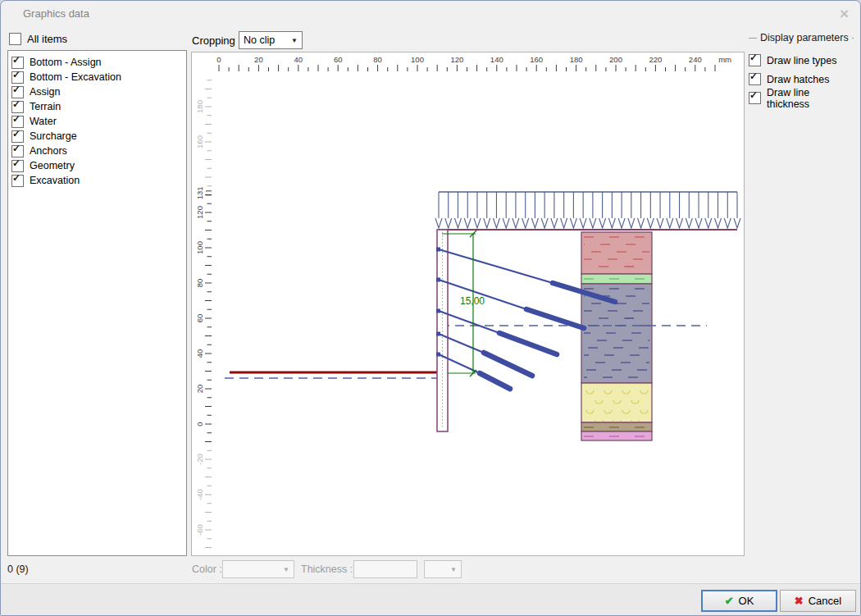 The image size is (861, 616). Describe the element at coordinates (56, 13) in the screenshot. I see `dialog-title: Graphics data` at that location.